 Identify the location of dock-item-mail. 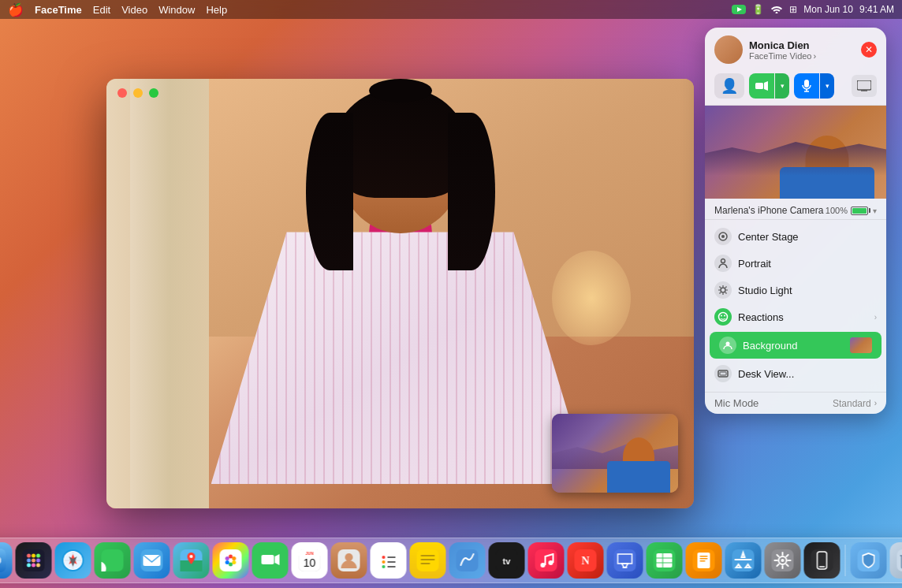
(152, 560).